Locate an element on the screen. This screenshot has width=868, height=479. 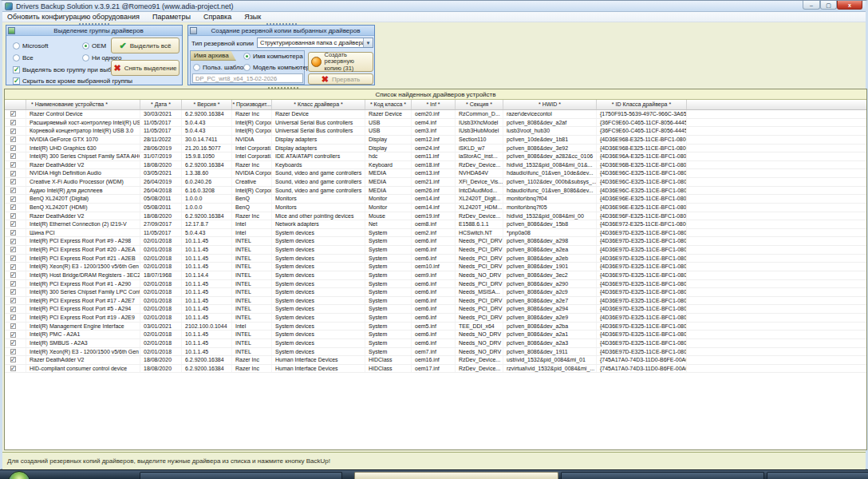
table-row: Intel(R) PMC - A2A102/01/201810.1.1.45IN… is located at coordinates (436, 335).